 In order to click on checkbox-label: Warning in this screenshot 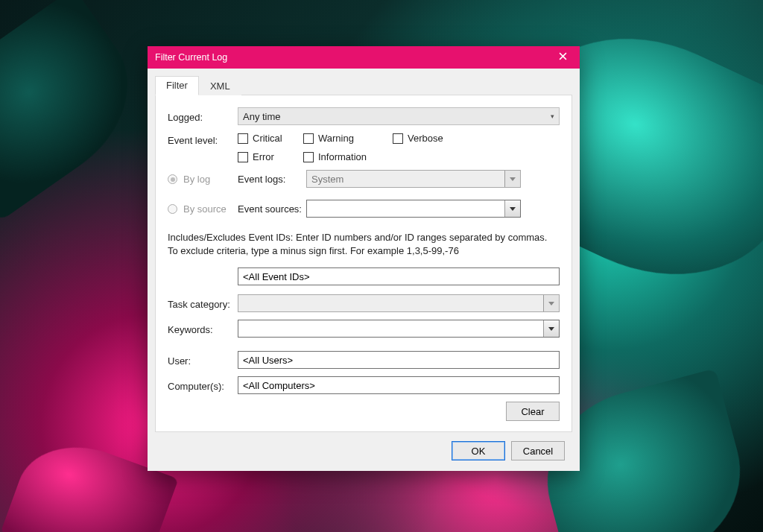, I will do `click(336, 139)`.